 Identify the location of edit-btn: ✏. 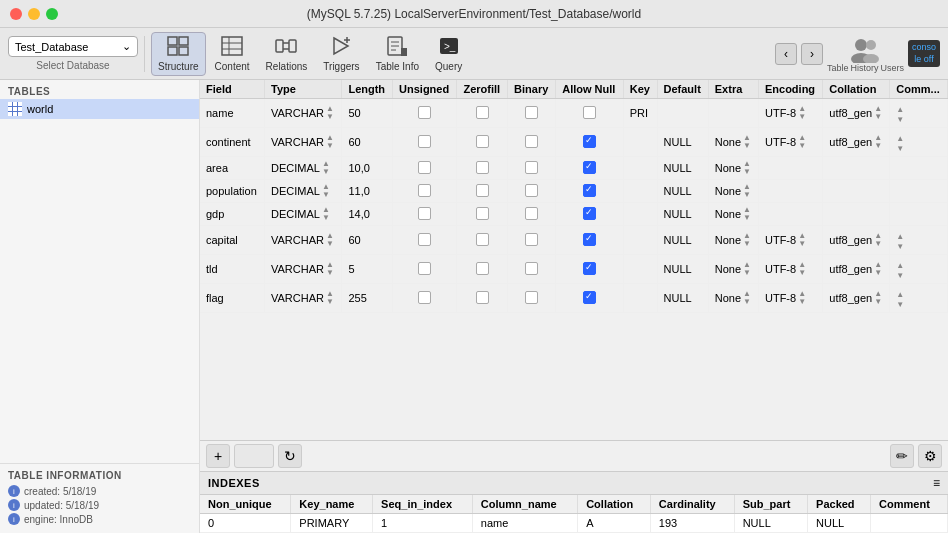
(902, 456).